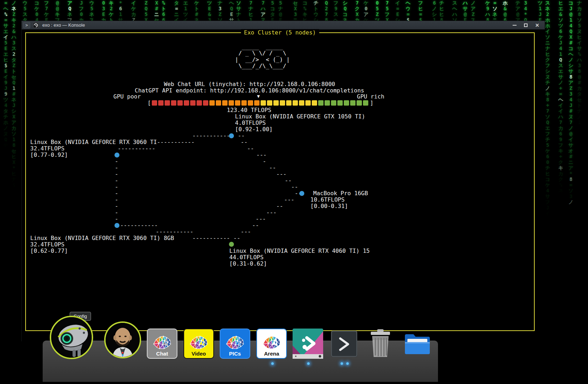  What do you see at coordinates (473, 9) in the screenshot?
I see `matrix-glyph: ア` at bounding box center [473, 9].